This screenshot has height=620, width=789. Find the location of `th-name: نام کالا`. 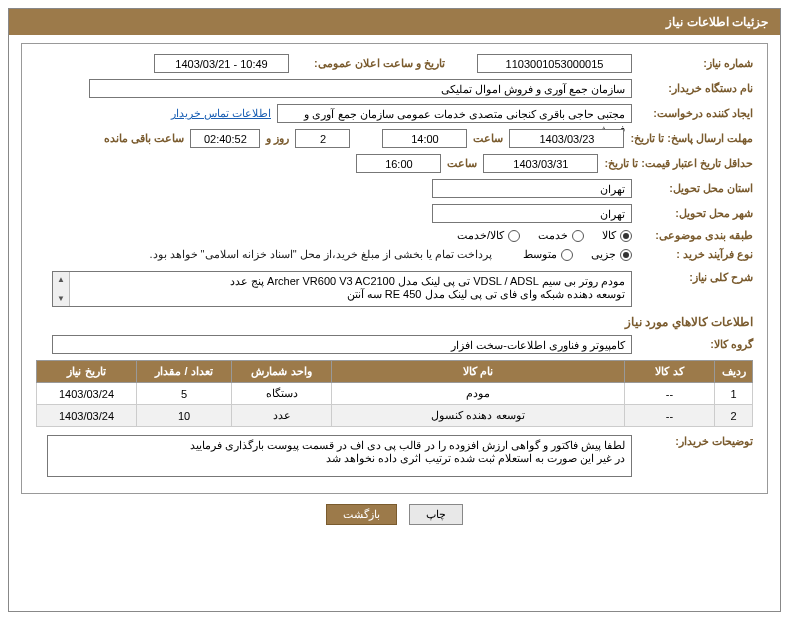

th-name: نام کالا is located at coordinates (478, 372).